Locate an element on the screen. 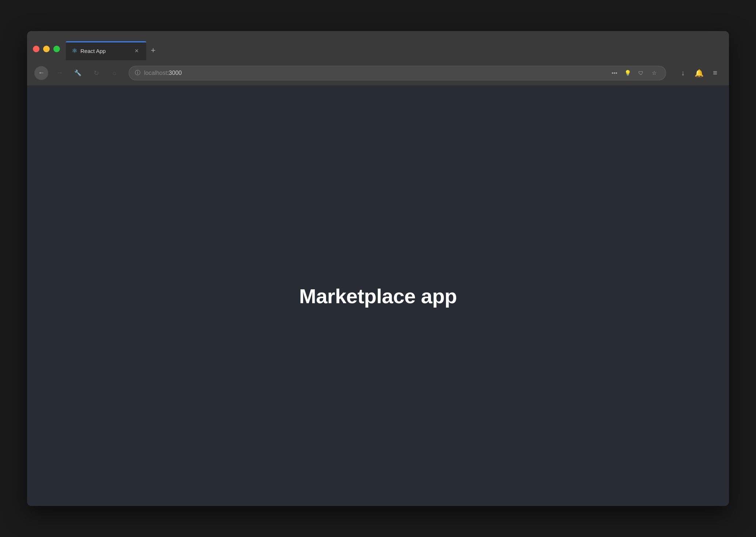 The height and width of the screenshot is (537, 756). more-button: ••• is located at coordinates (615, 73).